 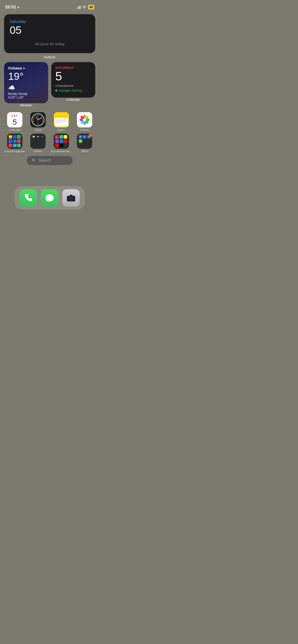 I want to click on wifi-icon, so click(x=84, y=7).